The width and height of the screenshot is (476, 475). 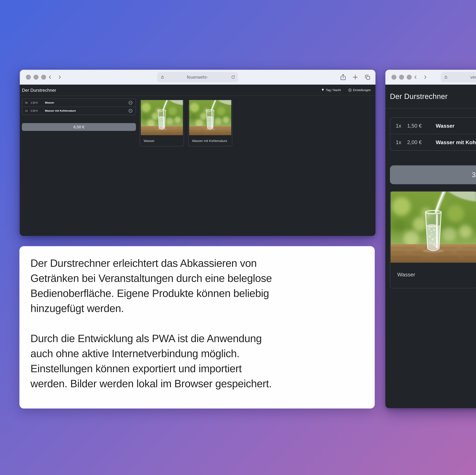 What do you see at coordinates (362, 90) in the screenshot?
I see `settings-label: Einstellungen` at bounding box center [362, 90].